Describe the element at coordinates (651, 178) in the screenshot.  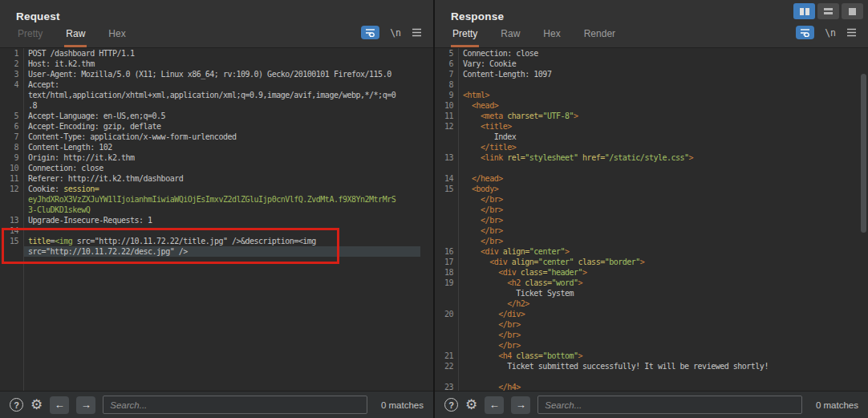
I see `code-line: 14 </head>` at that location.